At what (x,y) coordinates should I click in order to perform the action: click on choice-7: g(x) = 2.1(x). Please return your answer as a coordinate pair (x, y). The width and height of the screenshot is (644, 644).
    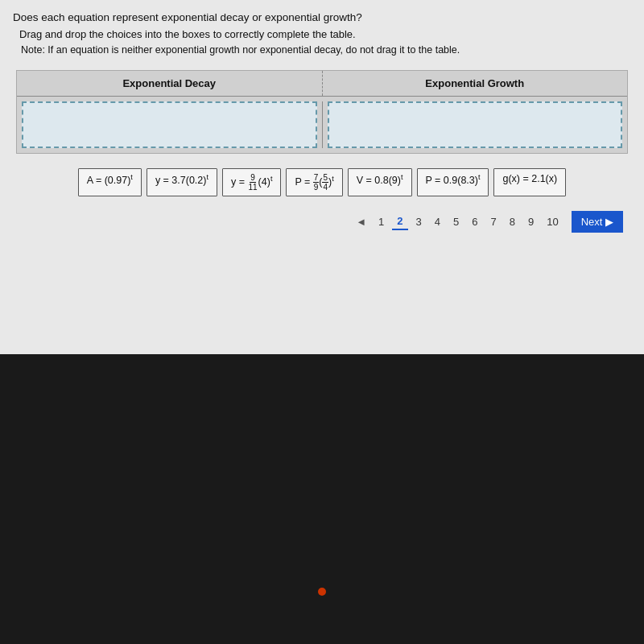
    Looking at the image, I should click on (530, 182).